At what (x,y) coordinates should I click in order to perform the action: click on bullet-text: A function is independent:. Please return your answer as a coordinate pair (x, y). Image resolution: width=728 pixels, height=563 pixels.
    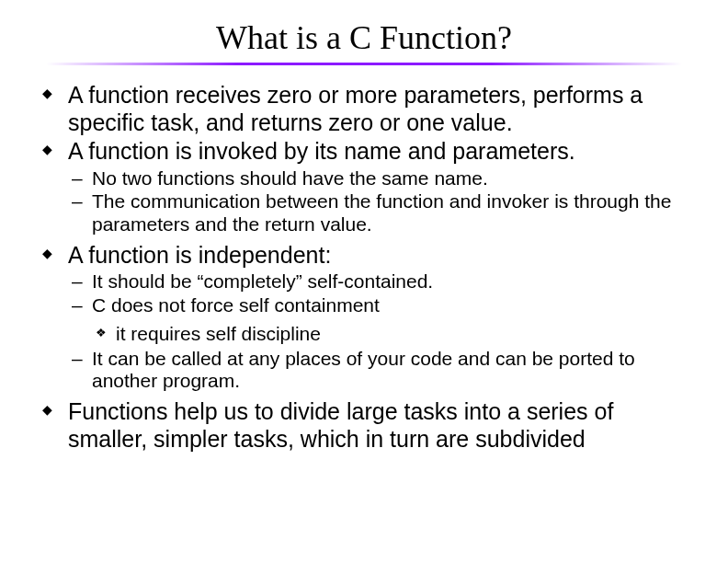
    Looking at the image, I should click on (199, 255).